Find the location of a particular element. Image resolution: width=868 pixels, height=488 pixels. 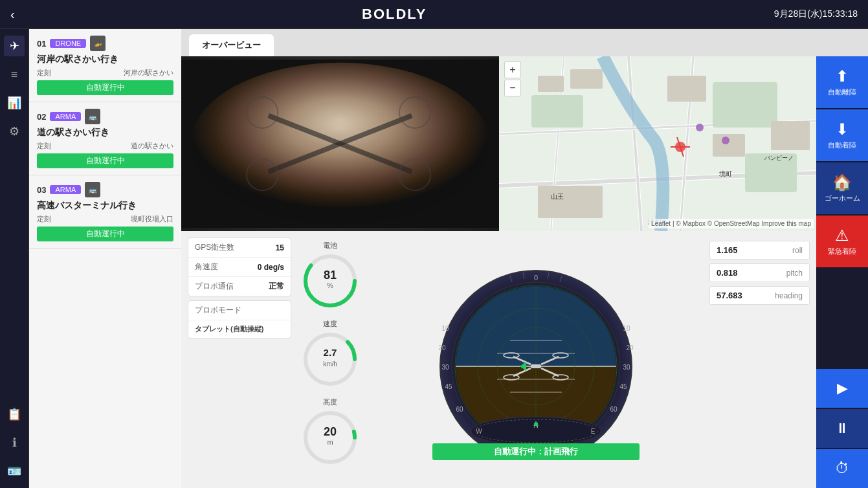

gauge-icon: ⏱ is located at coordinates (842, 469).